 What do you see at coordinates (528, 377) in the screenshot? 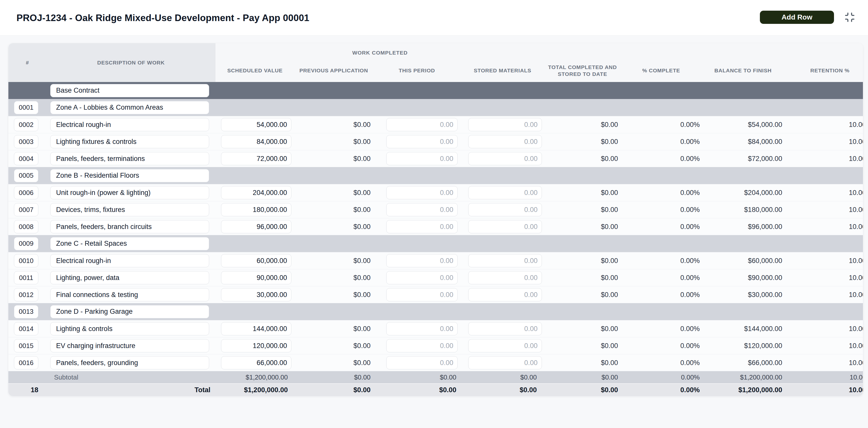
I see `subtotal-stored-materials: $0.00` at bounding box center [528, 377].